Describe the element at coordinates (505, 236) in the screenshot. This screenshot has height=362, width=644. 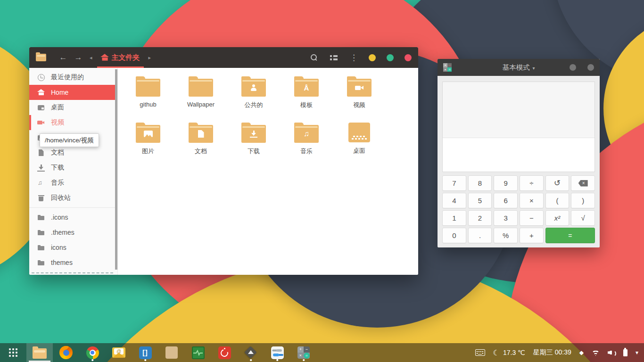
I see `calc-key-percent: %` at that location.